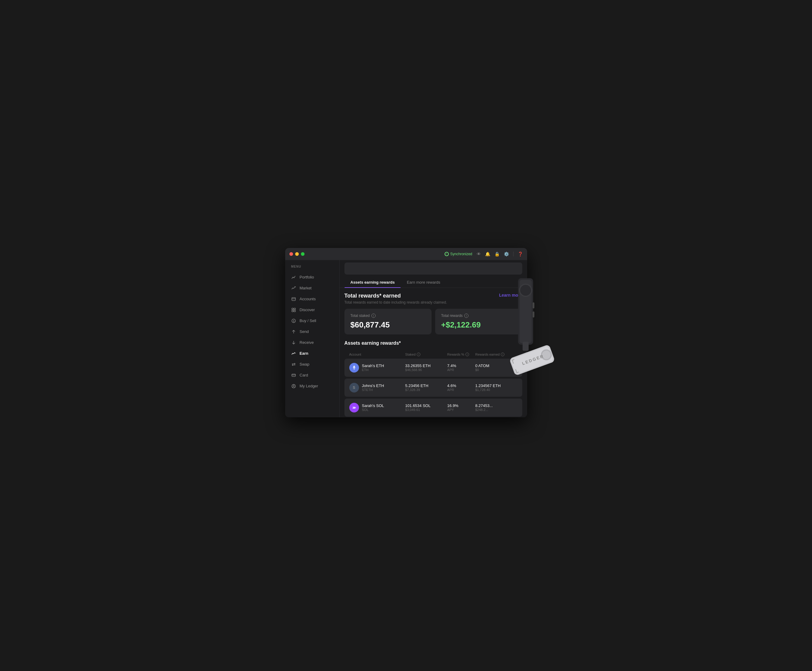 This screenshot has height=671, width=812. Describe the element at coordinates (354, 387) in the screenshot. I see `avatar-steth: S` at that location.